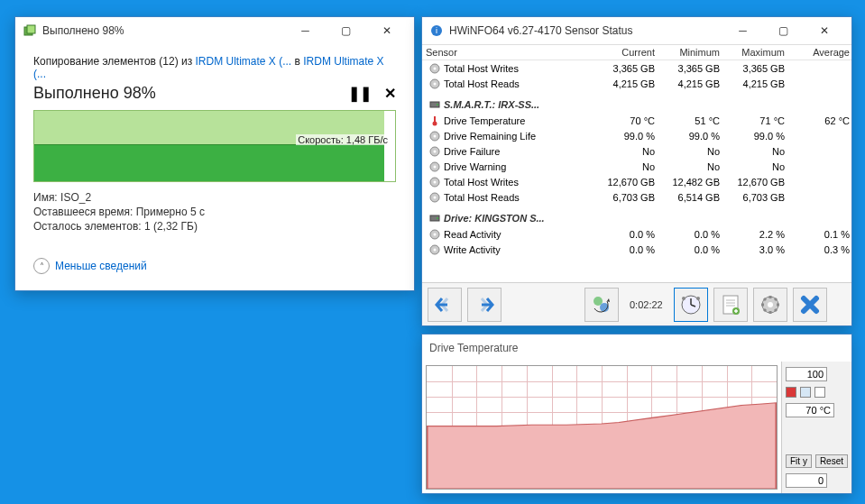  I want to click on nav-forward-button, so click(484, 305).